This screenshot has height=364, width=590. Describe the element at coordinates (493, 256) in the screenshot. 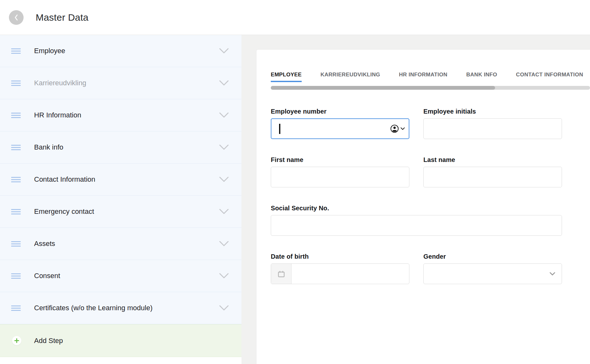

I see `gender-label: Gender` at that location.